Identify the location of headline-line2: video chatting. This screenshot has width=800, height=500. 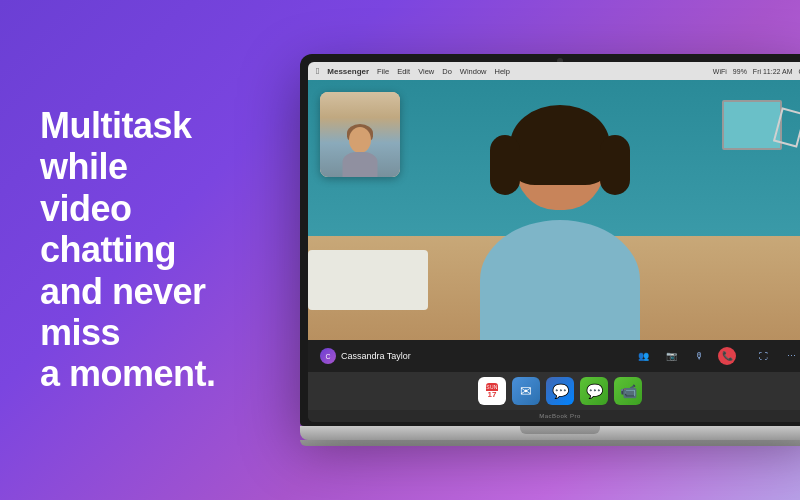
(108, 229).